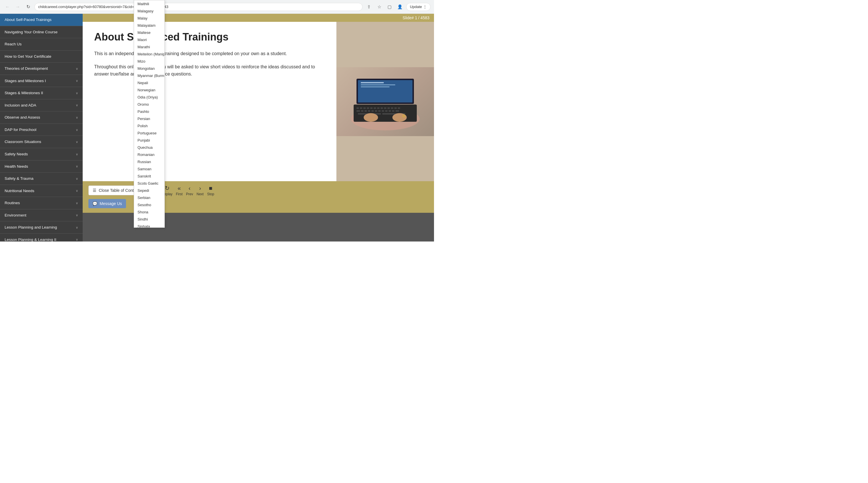 This screenshot has width=868, height=483. What do you see at coordinates (20, 105) in the screenshot?
I see `sidebar-item-label: Inclusion and ADA` at bounding box center [20, 105].